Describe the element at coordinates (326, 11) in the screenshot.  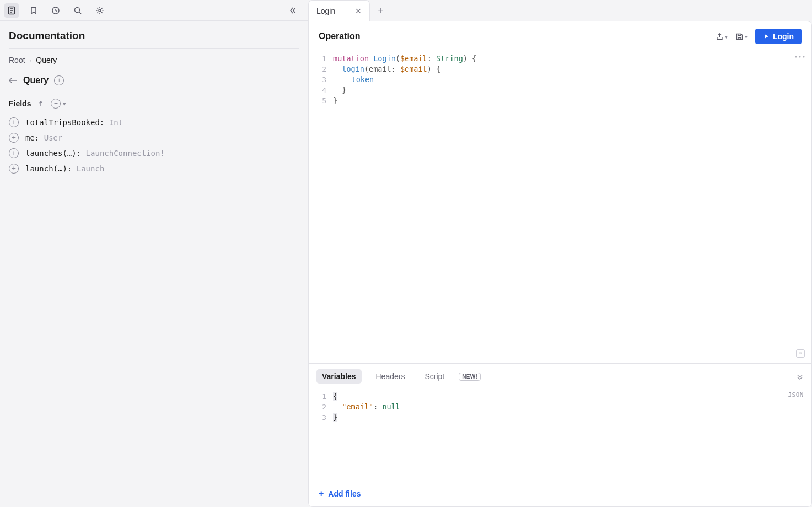
I see `tab-label: Login` at that location.